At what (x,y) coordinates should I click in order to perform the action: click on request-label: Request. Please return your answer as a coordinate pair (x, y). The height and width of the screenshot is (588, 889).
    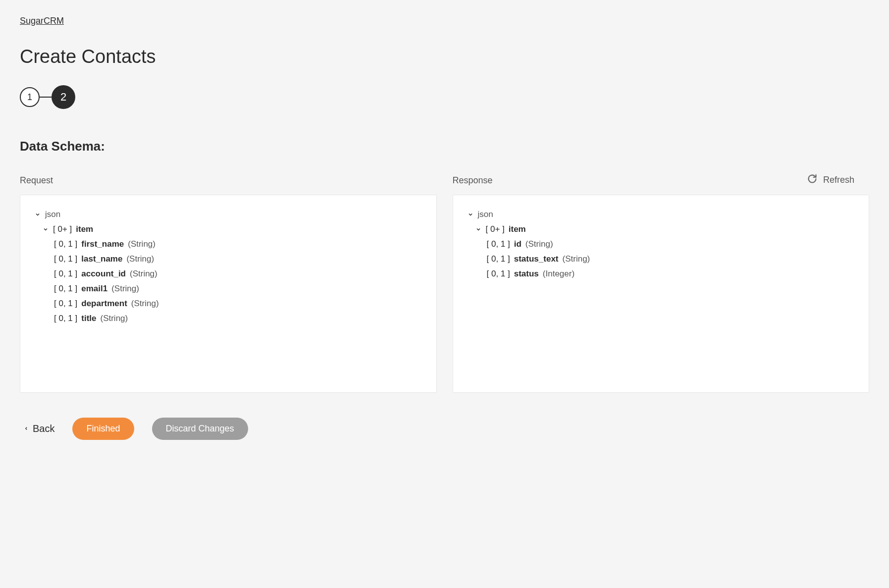
    Looking at the image, I should click on (228, 180).